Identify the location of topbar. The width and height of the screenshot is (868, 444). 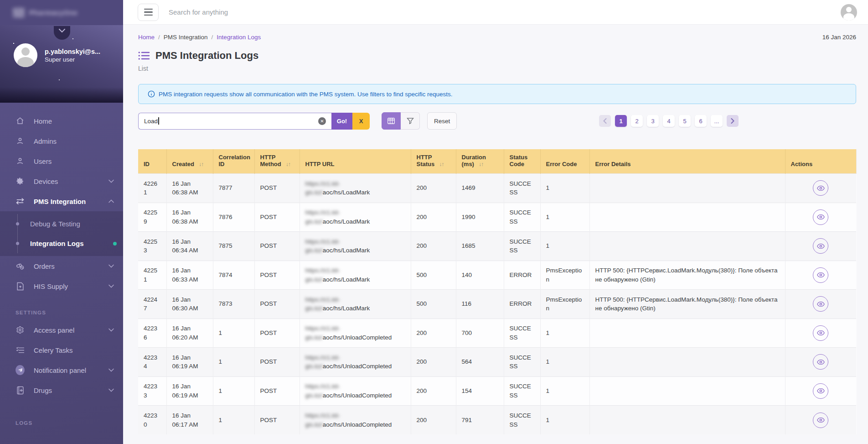
(496, 12).